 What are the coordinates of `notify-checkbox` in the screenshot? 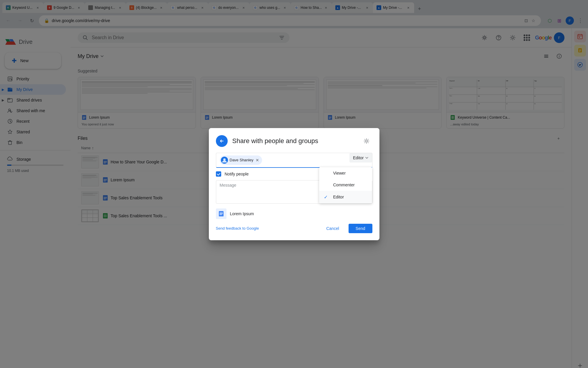 It's located at (219, 174).